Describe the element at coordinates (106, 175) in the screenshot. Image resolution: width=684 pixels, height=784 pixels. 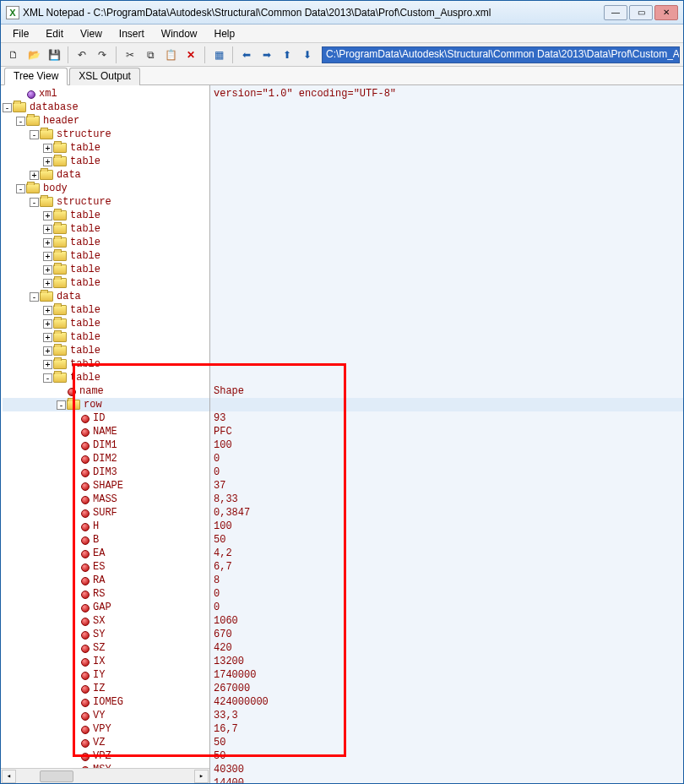
I see `node-header-data: +data` at that location.